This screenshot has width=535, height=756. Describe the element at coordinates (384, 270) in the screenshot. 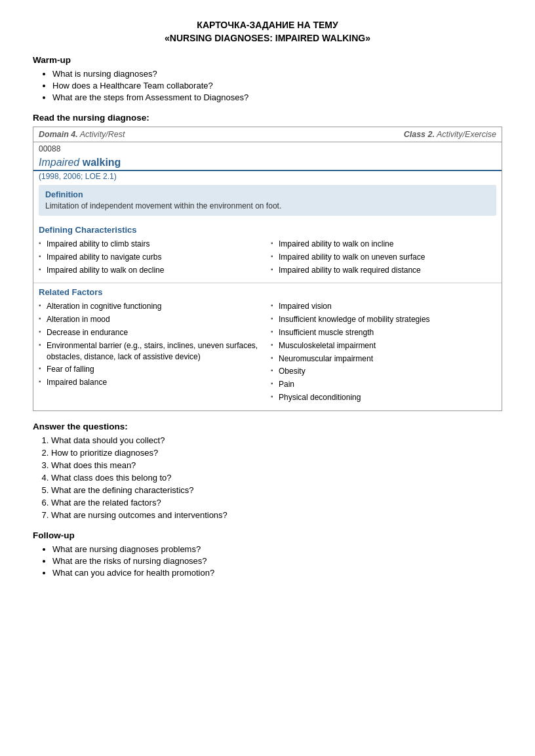

I see `list-item: Impaired ability to walk required distan…` at that location.